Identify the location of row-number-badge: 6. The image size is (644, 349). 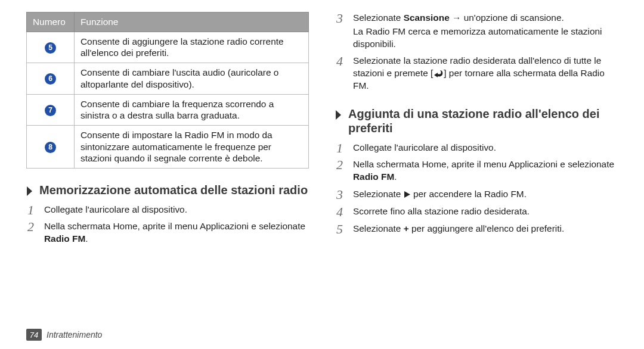
(50, 79).